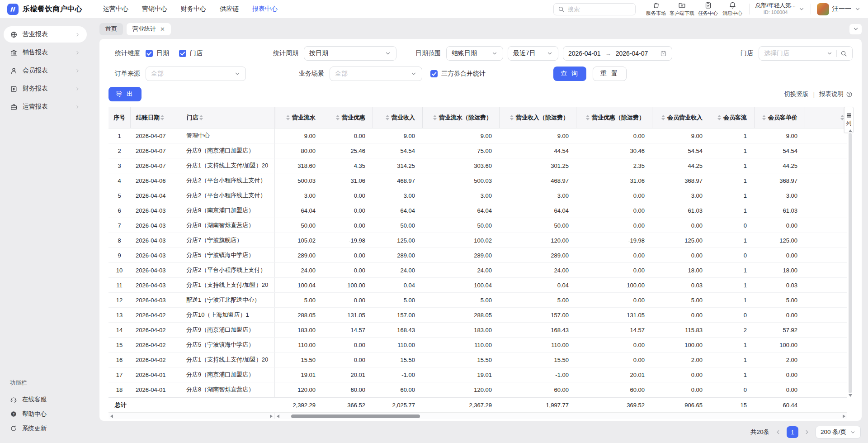 Image resolution: width=868 pixels, height=443 pixels. Describe the element at coordinates (299, 118) in the screenshot. I see `column-header-4: 营业流水` at that location.